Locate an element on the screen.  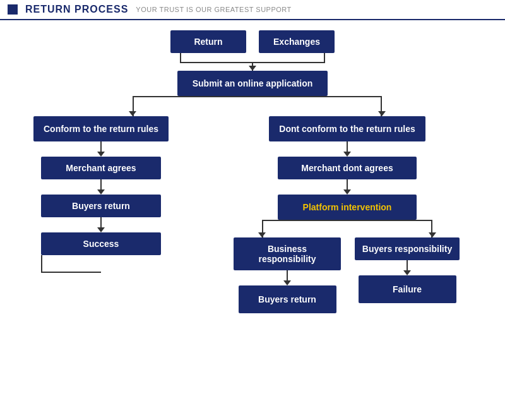
header: RETURN PROCESS YOUR TRUST IS OUR GREATES… is located at coordinates (252, 10).